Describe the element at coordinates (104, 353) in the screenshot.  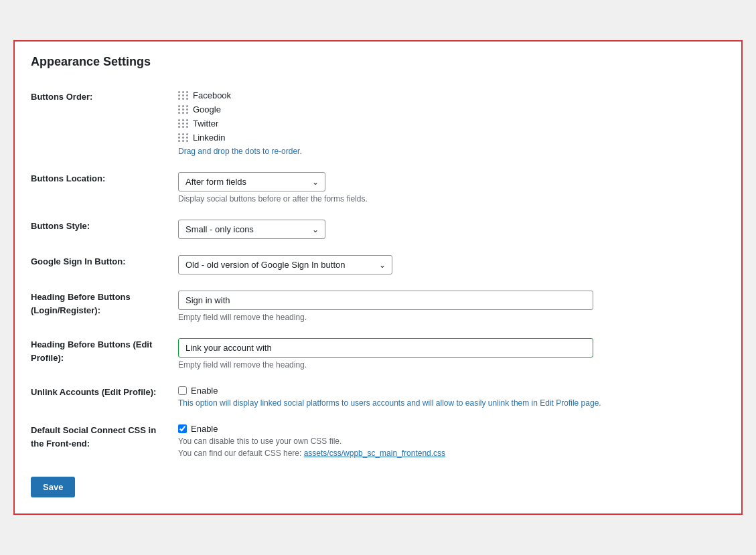
I see `heading-edit-label: Heading Before Buttons (Edit Profile):` at that location.